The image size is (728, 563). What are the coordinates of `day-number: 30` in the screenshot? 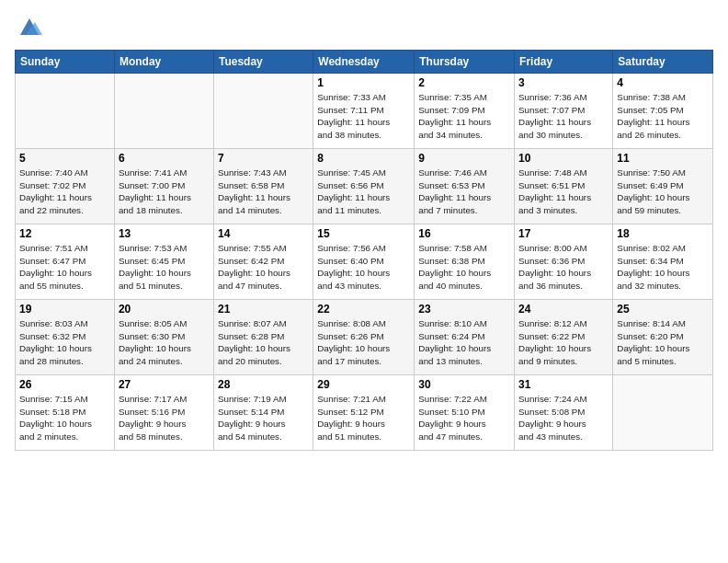 It's located at (464, 385).